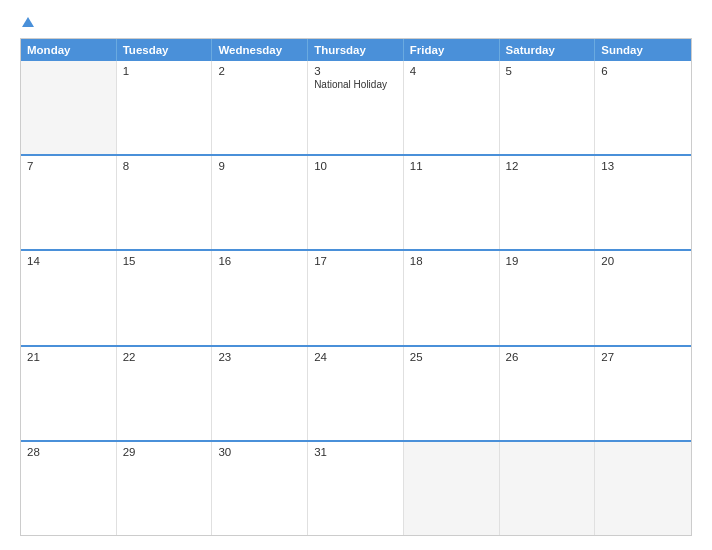 The height and width of the screenshot is (550, 712). Describe the element at coordinates (69, 202) in the screenshot. I see `cal-cell-w2-d1: 7` at that location.